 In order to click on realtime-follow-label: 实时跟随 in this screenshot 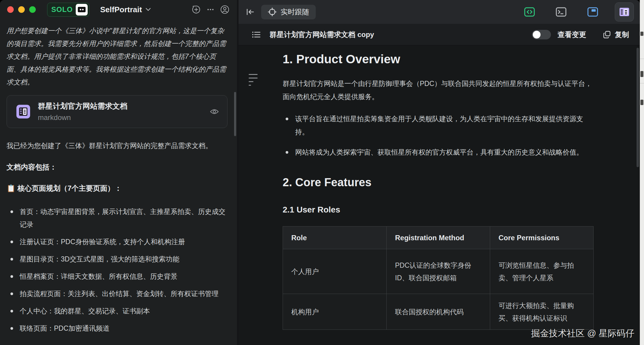, I will do `click(295, 12)`.